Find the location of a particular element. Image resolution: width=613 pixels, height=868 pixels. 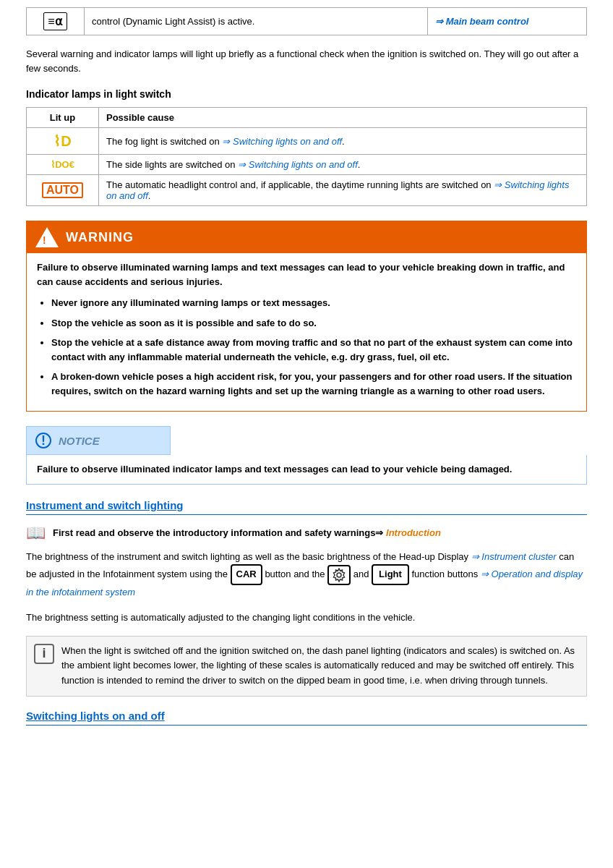

instrument-body-2: The brightness setting is automatically … is located at coordinates (306, 618).